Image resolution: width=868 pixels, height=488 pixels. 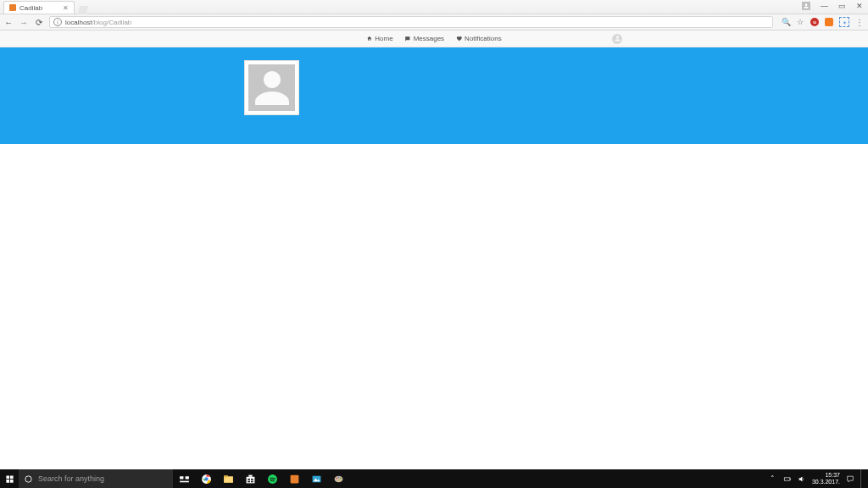 What do you see at coordinates (39, 7) in the screenshot?
I see `browser-tab: Cadilab ✕` at bounding box center [39, 7].